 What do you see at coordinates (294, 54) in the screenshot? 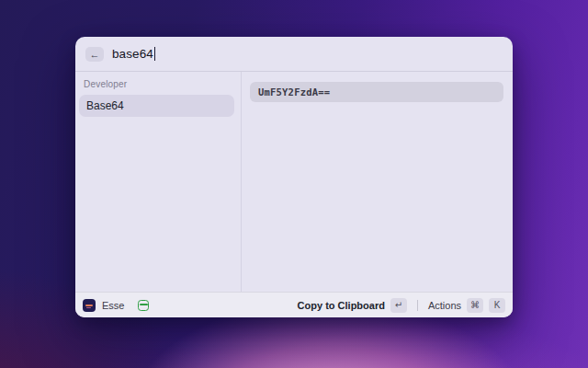
I see `search-bar: ← base64` at bounding box center [294, 54].